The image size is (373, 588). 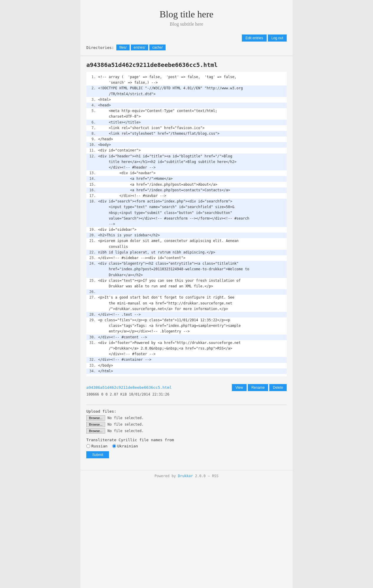 I want to click on dir-files-button: files/, so click(x=123, y=47).